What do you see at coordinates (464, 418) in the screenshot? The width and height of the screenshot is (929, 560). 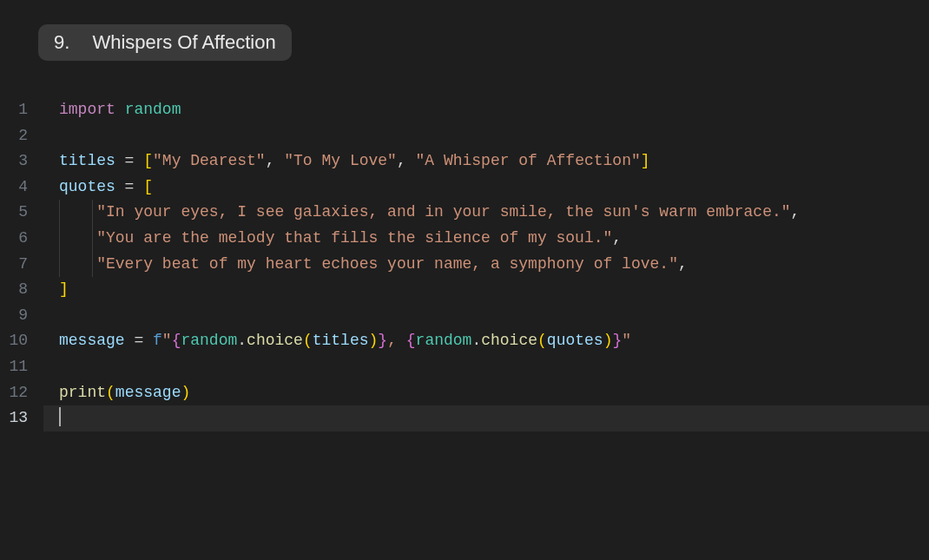 I see `code-line-active: 13` at bounding box center [464, 418].